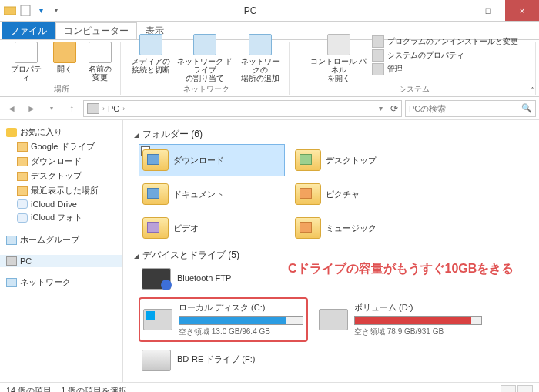 The image size is (539, 392). What do you see at coordinates (62, 89) in the screenshot?
I see `ribbon-group-location-label: 場所` at bounding box center [62, 89].